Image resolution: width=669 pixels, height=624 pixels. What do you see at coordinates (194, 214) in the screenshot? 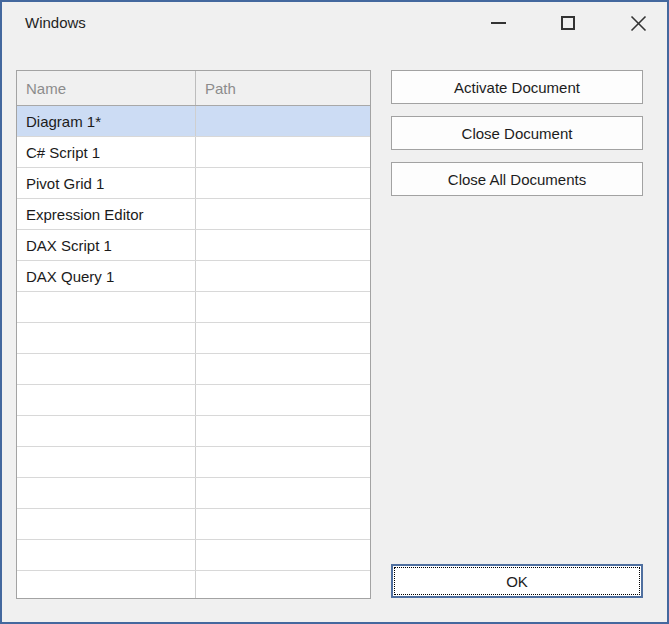
I see `table-row: Expression Editor` at bounding box center [194, 214].